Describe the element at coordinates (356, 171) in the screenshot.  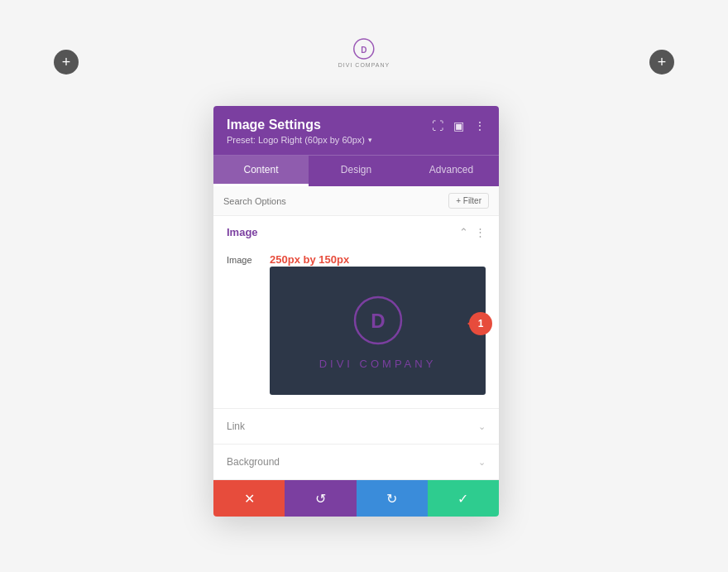
I see `tab-design: Design` at that location.